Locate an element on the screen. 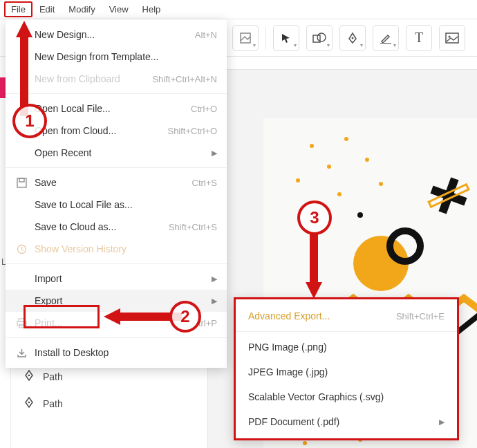 Image resolution: width=477 pixels, height=448 pixels. menu-item-label: Open Local File... is located at coordinates (109, 109).